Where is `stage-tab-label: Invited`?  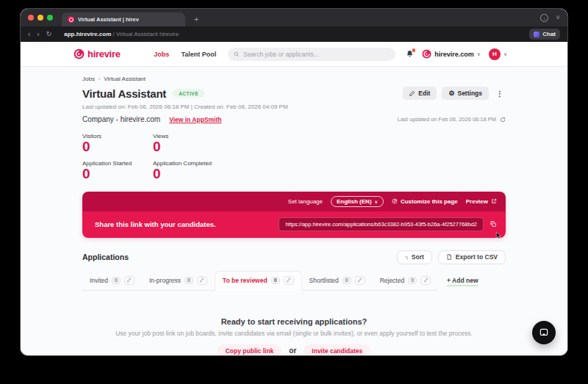 stage-tab-label: Invited is located at coordinates (98, 280).